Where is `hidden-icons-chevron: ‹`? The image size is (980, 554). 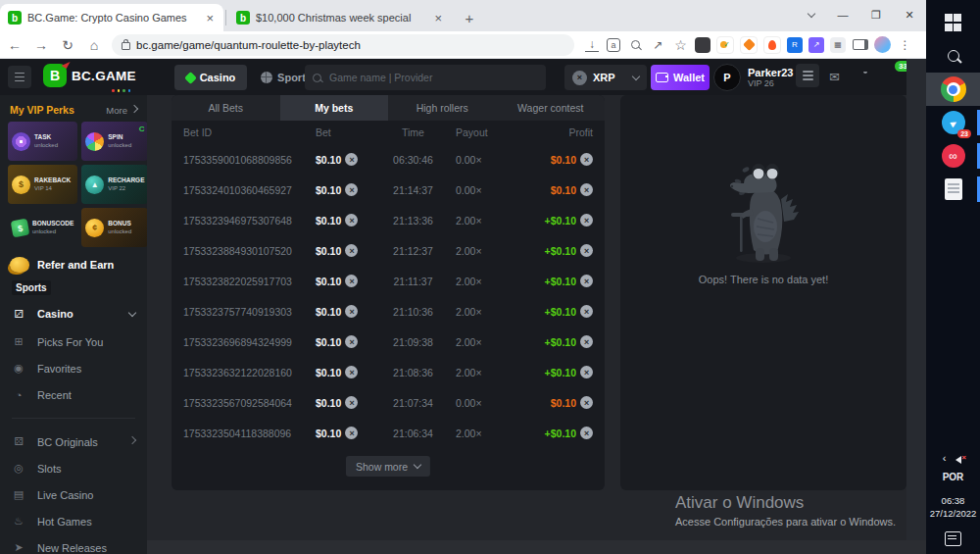
hidden-icons-chevron: ‹ is located at coordinates (945, 458).